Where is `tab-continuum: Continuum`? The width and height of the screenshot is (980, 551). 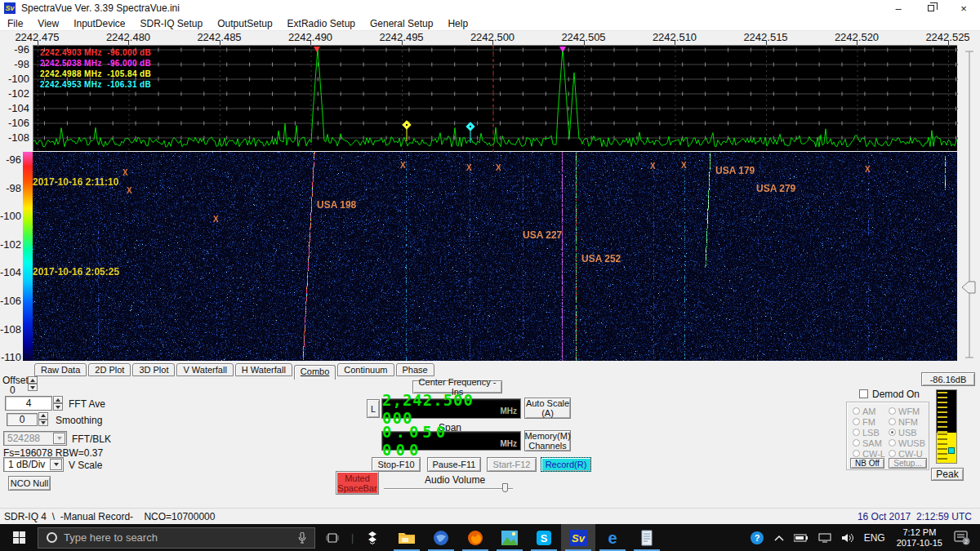
tab-continuum: Continuum is located at coordinates (366, 370).